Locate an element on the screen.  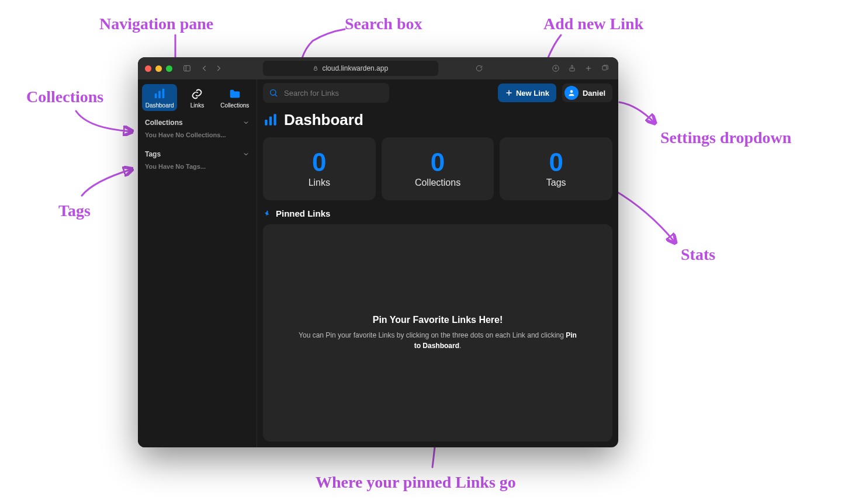
sidebar-nav: Dashboard Links Collections is located at coordinates (198, 98).